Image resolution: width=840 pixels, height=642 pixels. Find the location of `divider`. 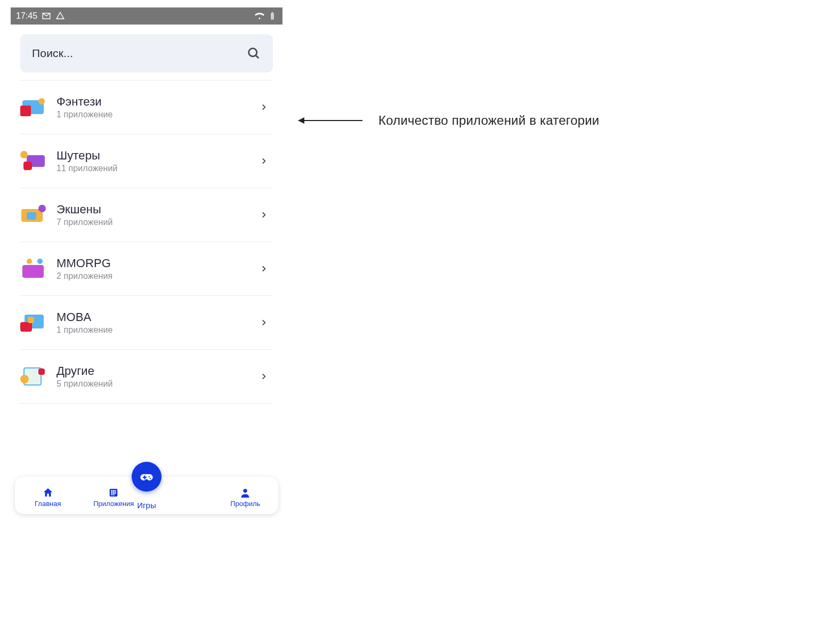

divider is located at coordinates (147, 403).